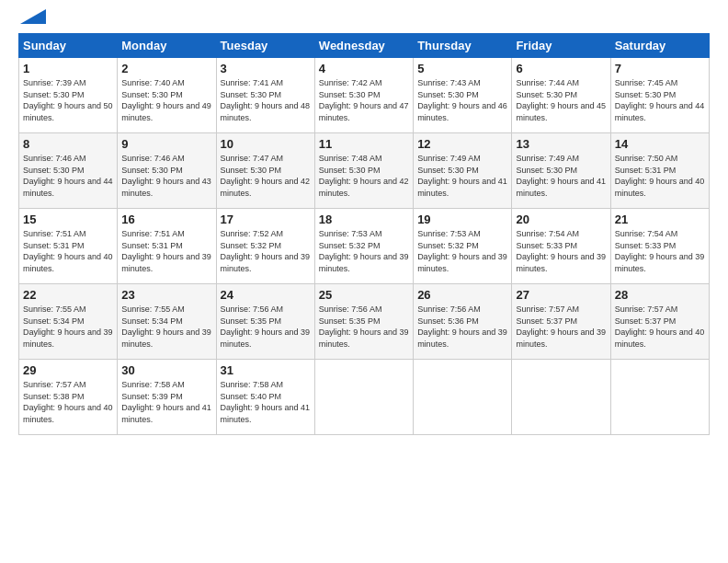 The image size is (728, 563). Describe the element at coordinates (463, 322) in the screenshot. I see `calendar-cell: 26Sunrise: 7:56 AMSunset: 5:36 PMDayligh…` at that location.